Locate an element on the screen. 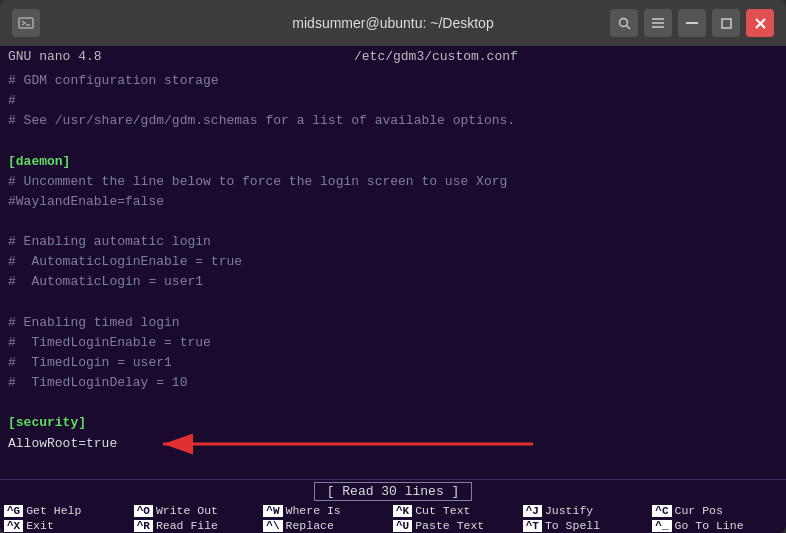 This screenshot has width=786, height=533. line-1: # GDM configuration storage is located at coordinates (393, 81).